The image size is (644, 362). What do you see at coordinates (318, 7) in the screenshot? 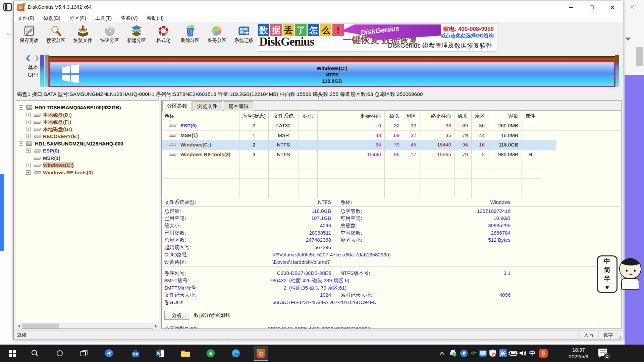
I see `title-bar: G DiskGenius V5.4.3.1342 x64` at bounding box center [318, 7].